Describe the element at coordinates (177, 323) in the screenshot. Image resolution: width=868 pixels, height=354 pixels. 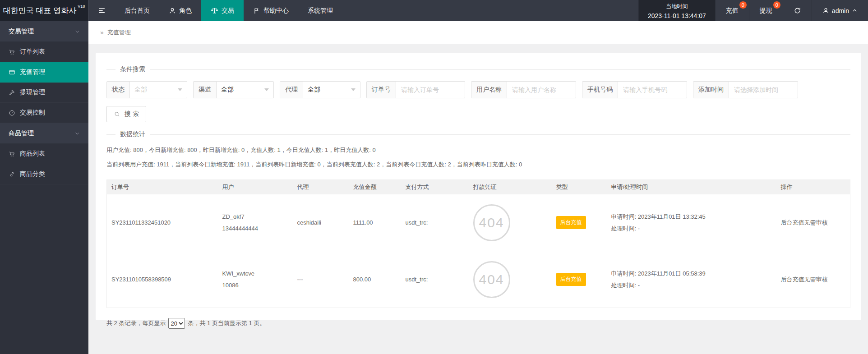
I see `page-size-select: 20` at that location.